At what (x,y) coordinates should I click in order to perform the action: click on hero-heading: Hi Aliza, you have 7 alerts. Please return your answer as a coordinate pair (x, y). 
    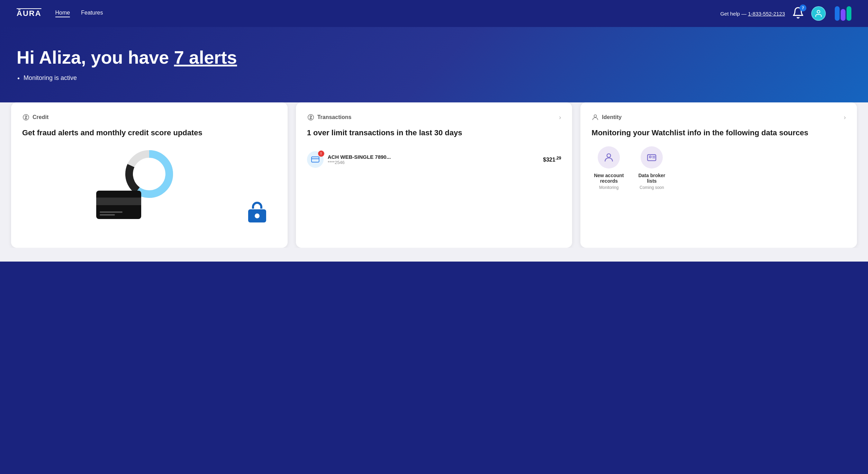
    Looking at the image, I should click on (434, 57).